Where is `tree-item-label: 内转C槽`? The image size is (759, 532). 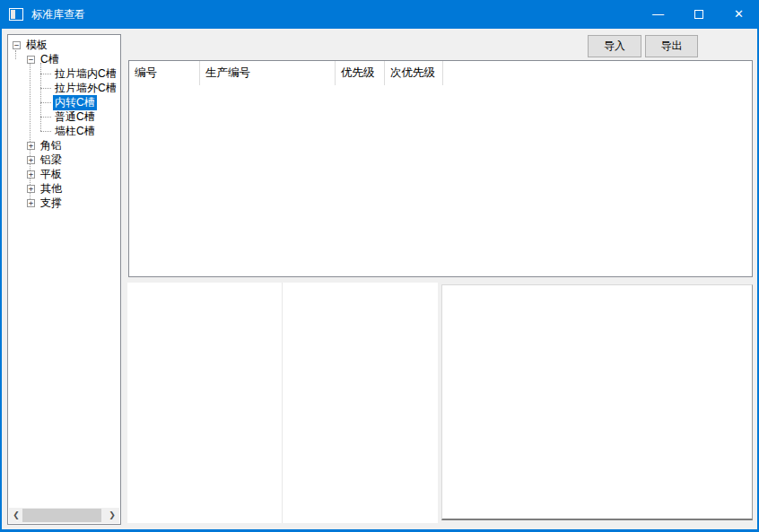
tree-item-label: 内转C槽 is located at coordinates (75, 102).